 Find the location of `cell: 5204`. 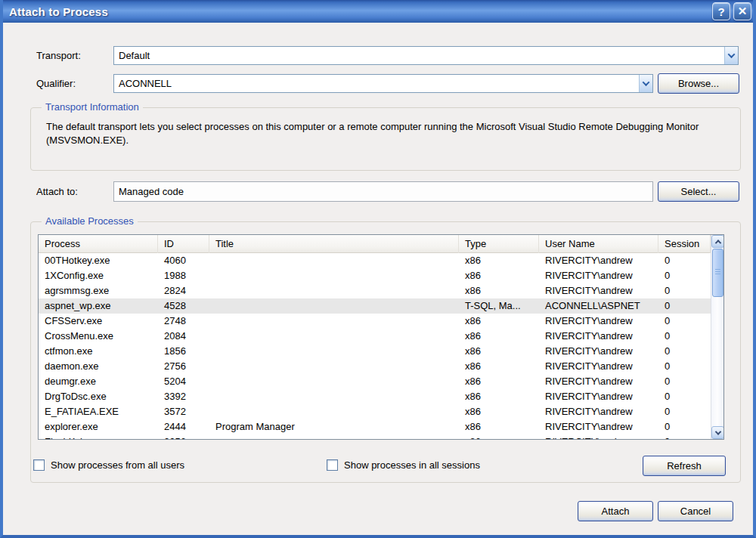

cell: 5204 is located at coordinates (184, 382).